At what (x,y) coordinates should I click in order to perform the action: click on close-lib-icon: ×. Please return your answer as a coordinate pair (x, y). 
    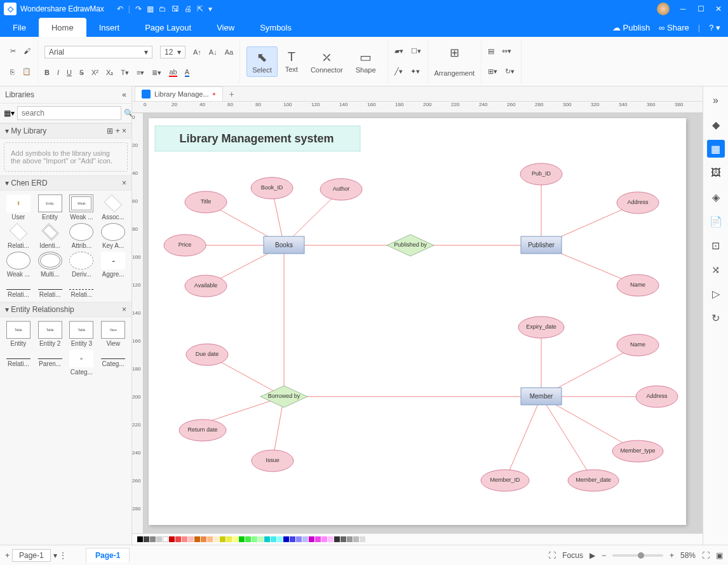
    Looking at the image, I should click on (125, 131).